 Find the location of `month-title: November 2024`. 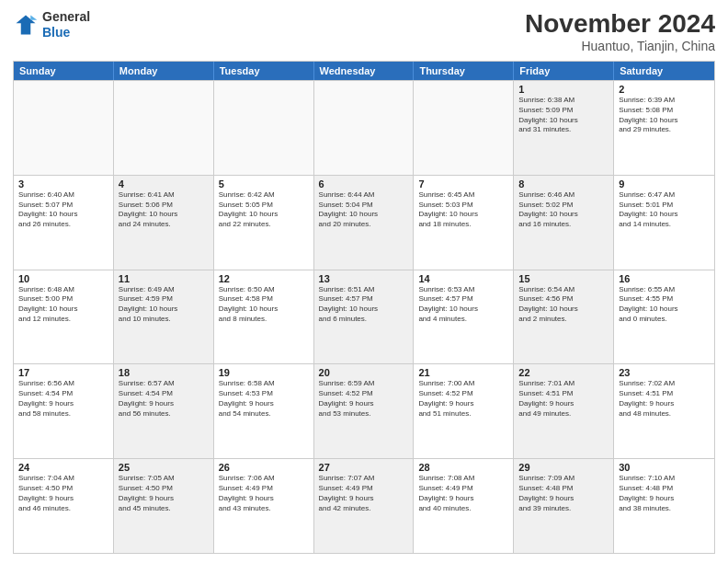

month-title: November 2024 is located at coordinates (620, 24).